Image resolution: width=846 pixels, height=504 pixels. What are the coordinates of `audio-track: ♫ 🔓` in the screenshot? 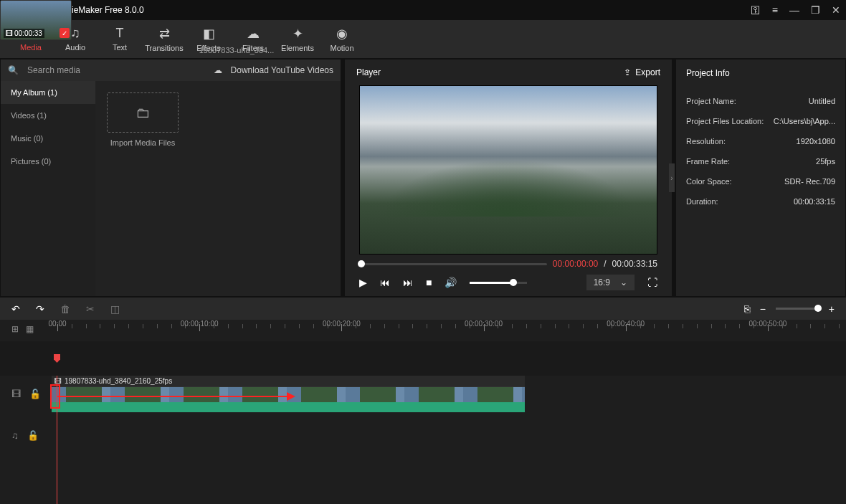 It's located at (429, 435).